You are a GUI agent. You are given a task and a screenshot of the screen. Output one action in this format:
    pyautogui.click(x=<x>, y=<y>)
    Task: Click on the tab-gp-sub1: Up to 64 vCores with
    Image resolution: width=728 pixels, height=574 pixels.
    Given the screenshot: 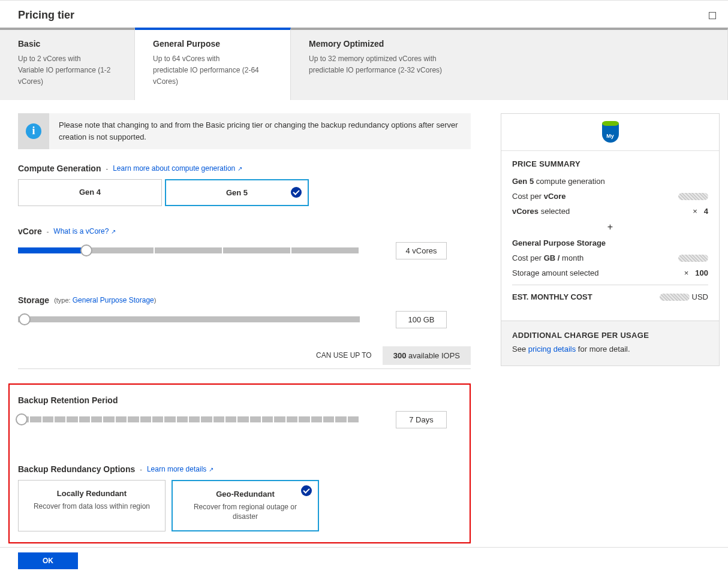 What is the action you would take?
    pyautogui.click(x=216, y=59)
    